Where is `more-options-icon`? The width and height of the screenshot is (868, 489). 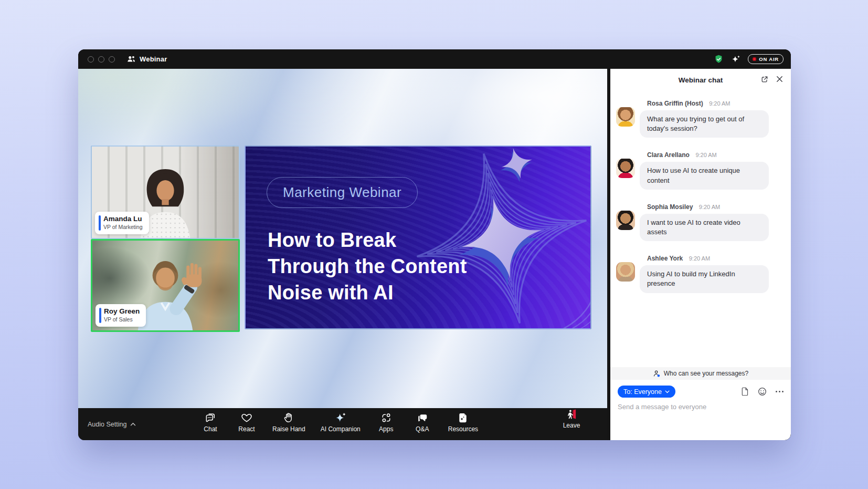
more-options-icon is located at coordinates (780, 392).